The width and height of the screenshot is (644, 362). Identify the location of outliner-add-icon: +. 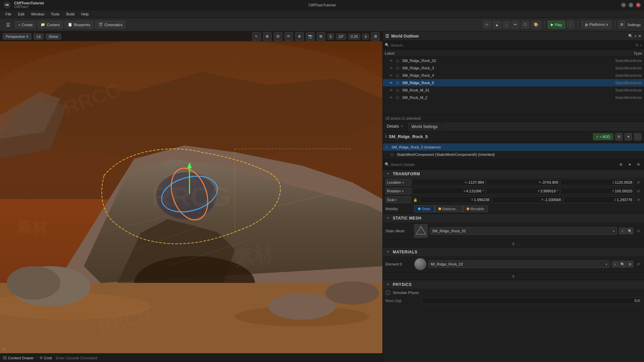
(635, 36).